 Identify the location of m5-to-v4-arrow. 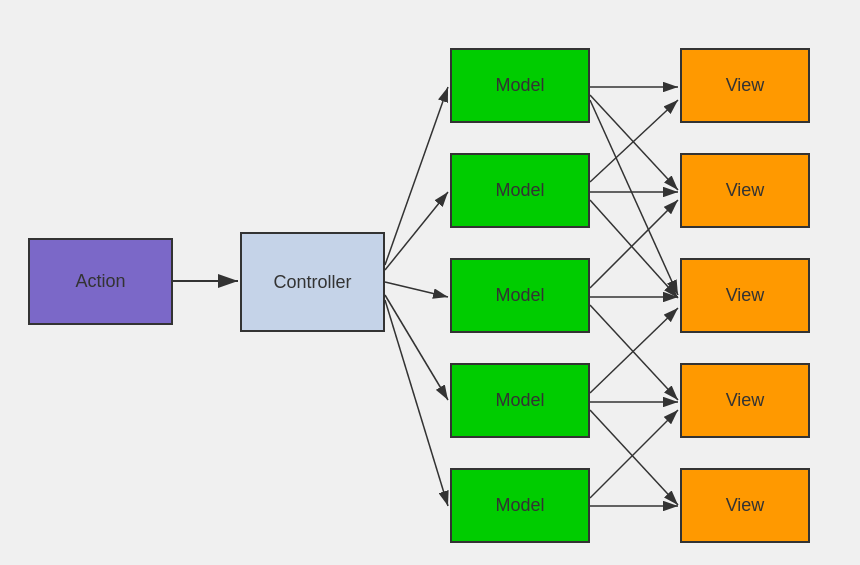
(634, 454).